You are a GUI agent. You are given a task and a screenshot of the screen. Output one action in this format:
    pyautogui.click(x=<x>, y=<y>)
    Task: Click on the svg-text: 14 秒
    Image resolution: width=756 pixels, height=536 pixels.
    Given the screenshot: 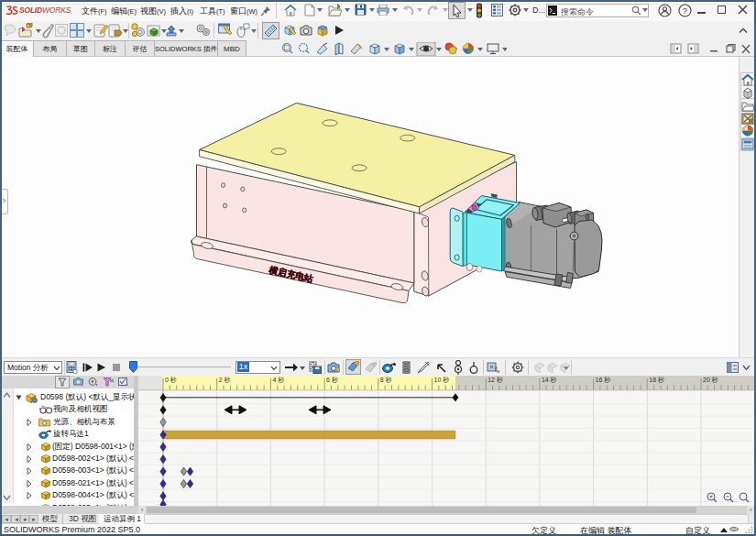 What is the action you would take?
    pyautogui.click(x=550, y=380)
    